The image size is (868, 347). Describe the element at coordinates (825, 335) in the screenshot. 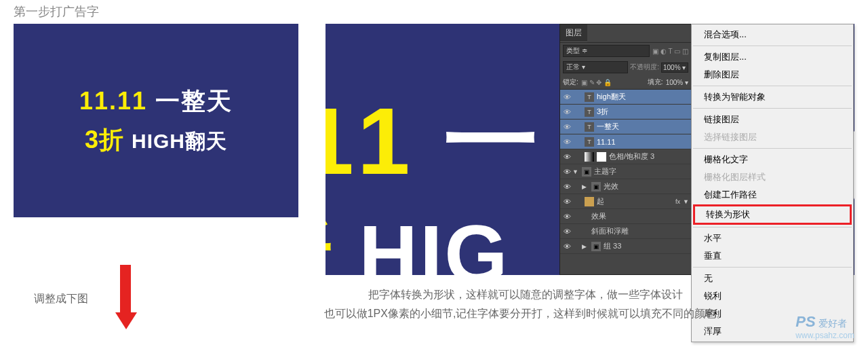

I see `watermark-url: www.psahz.com` at that location.